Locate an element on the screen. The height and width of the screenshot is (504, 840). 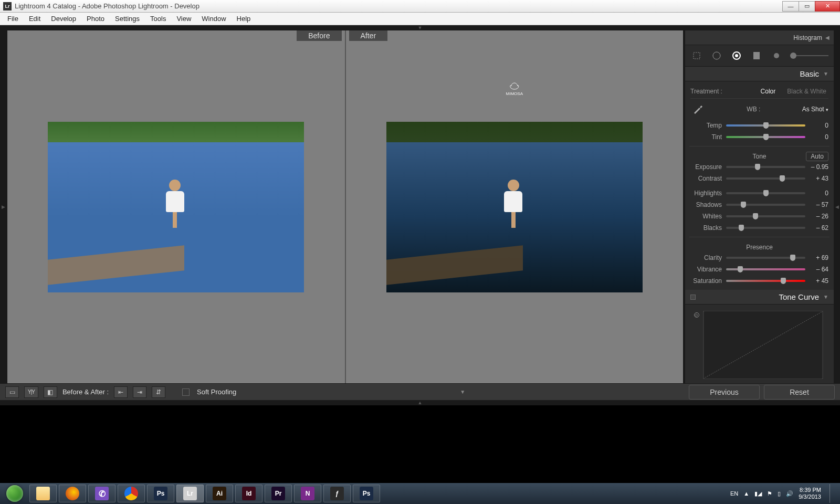
lang-indicator: EN is located at coordinates (734, 494).